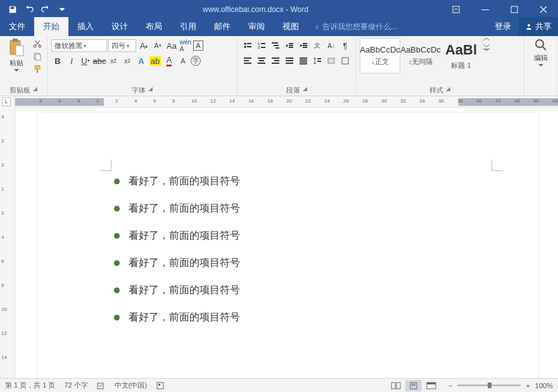 This screenshot has height=392, width=558. I want to click on strikethrough-button: abc, so click(99, 61).